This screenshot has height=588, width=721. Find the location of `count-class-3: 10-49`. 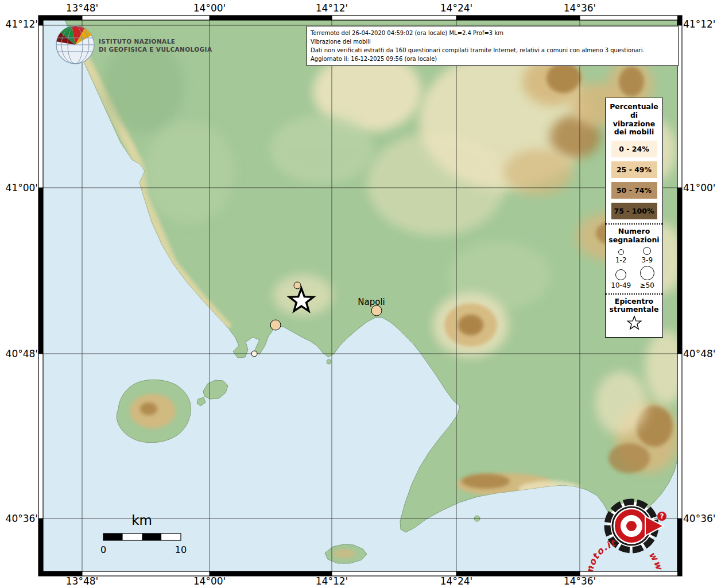

count-class-3: 10-49 is located at coordinates (621, 279).